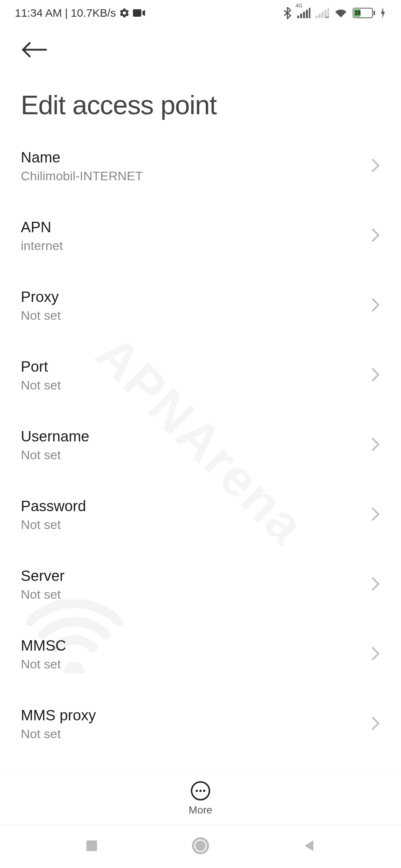  I want to click on list-item-label: Name, so click(82, 157).